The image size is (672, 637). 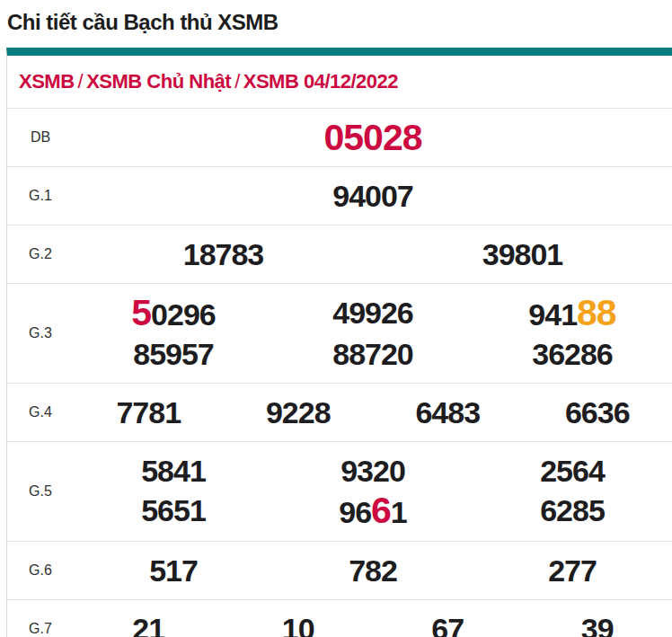 I want to click on prize-values: 7781922864836636, so click(x=373, y=413).